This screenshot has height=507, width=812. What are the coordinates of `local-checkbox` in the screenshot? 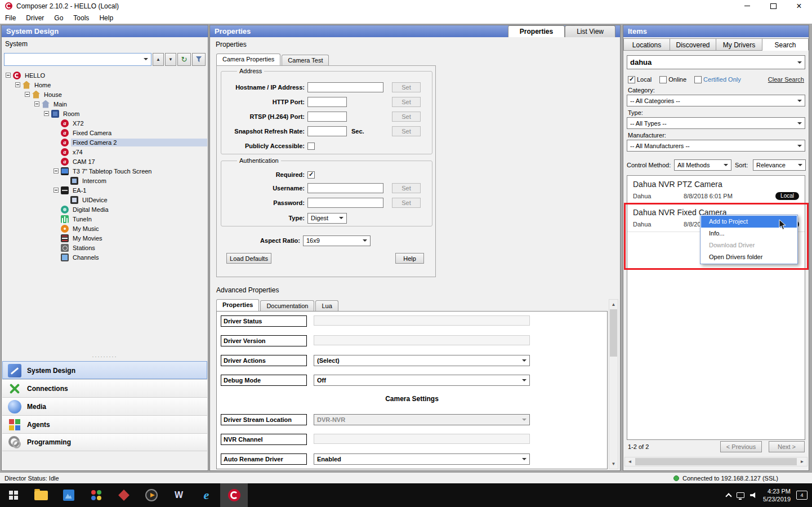 It's located at (632, 80).